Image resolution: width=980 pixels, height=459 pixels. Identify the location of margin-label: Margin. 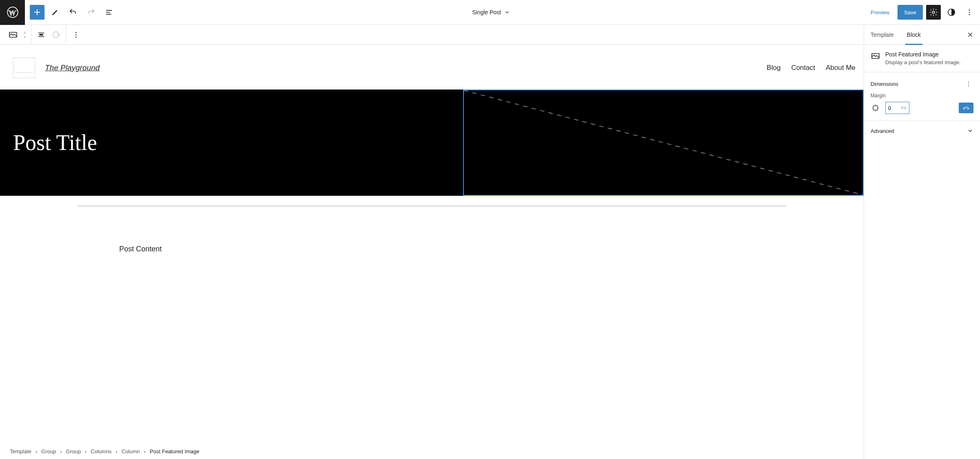
(922, 96).